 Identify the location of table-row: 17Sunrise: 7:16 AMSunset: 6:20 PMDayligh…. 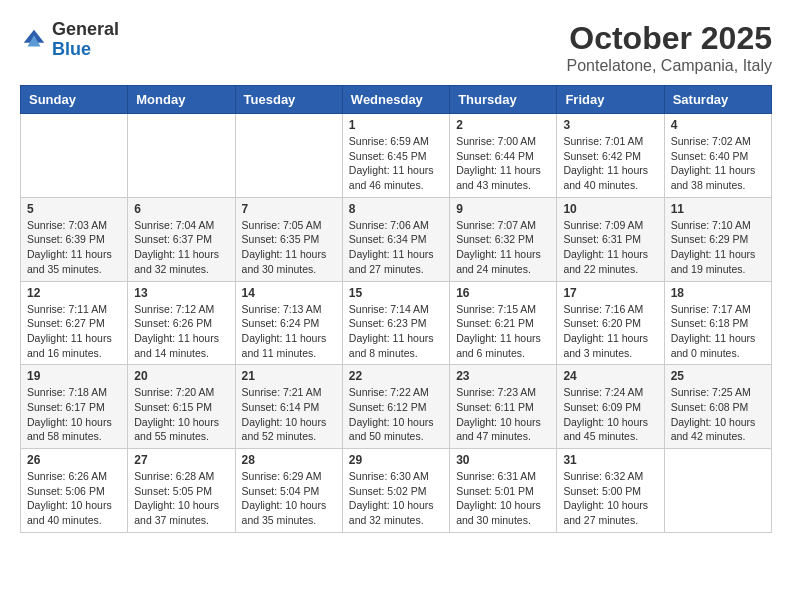
(610, 323).